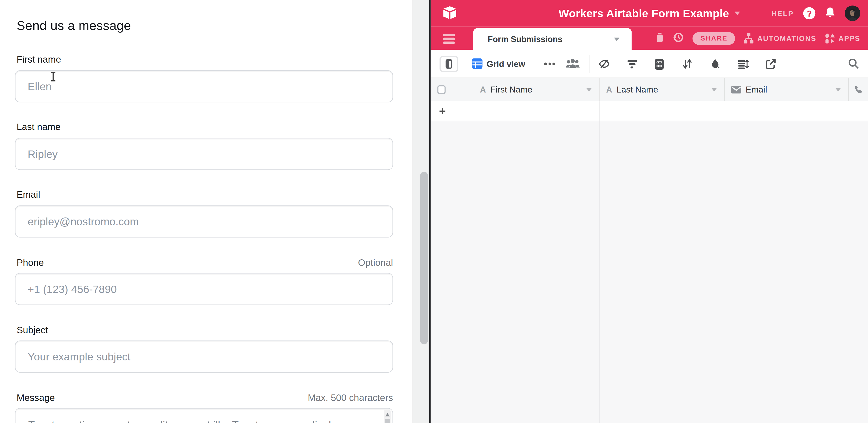 The height and width of the screenshot is (423, 868). I want to click on message-textarea: Tenetur optio quaerat expedite vero et i…, so click(204, 416).